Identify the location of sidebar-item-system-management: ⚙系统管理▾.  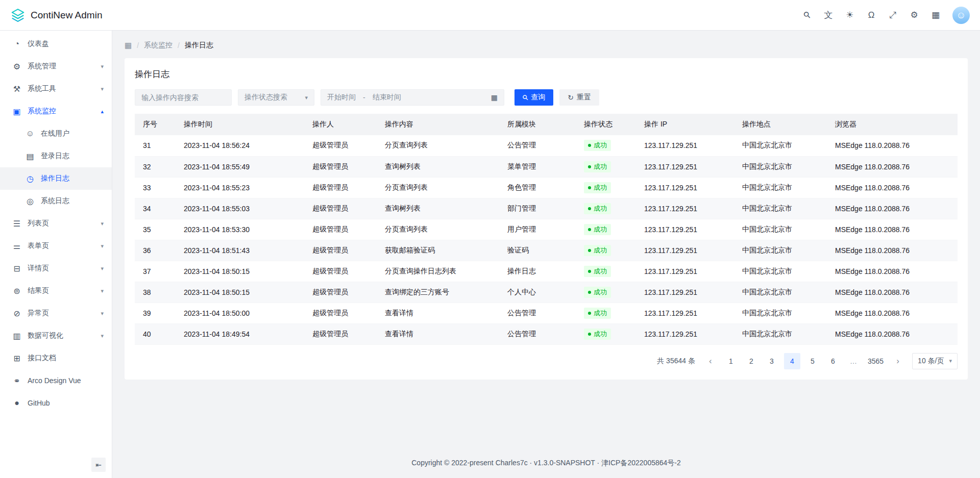
(56, 66).